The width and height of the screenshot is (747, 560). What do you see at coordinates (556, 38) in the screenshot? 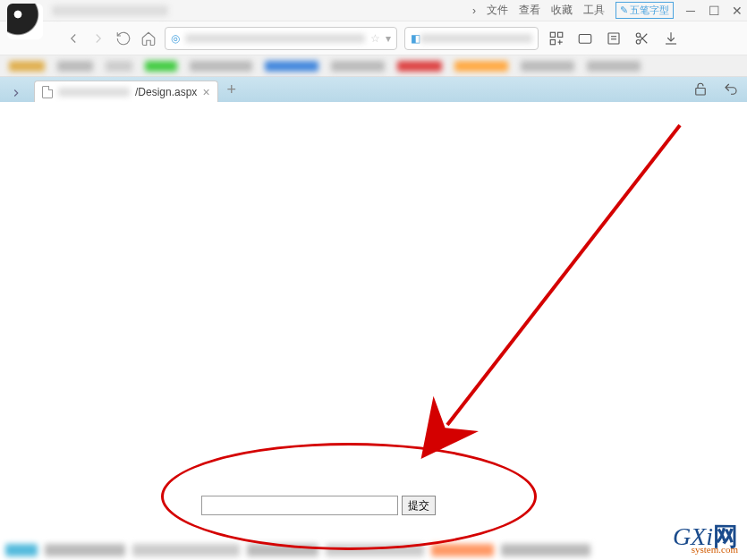
I see `extensions-icon` at bounding box center [556, 38].